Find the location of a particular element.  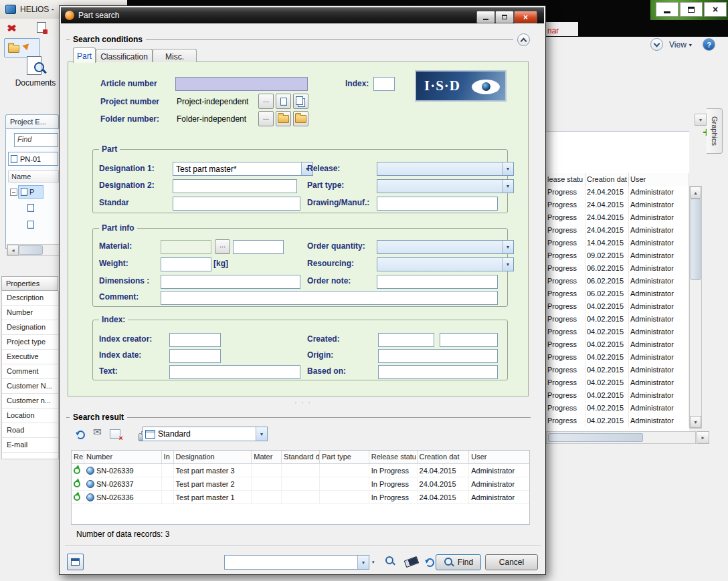

column-header: Part type is located at coordinates (345, 457).